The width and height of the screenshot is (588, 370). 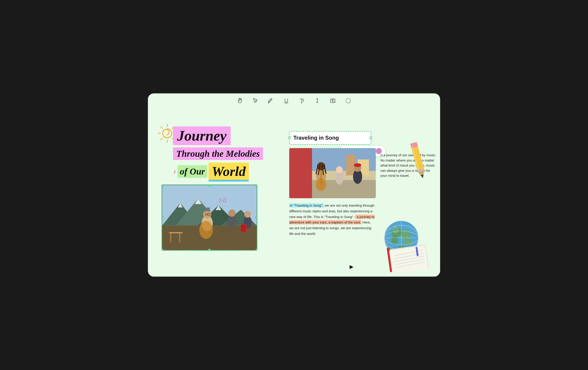 I want to click on toolbar: A, so click(x=294, y=101).